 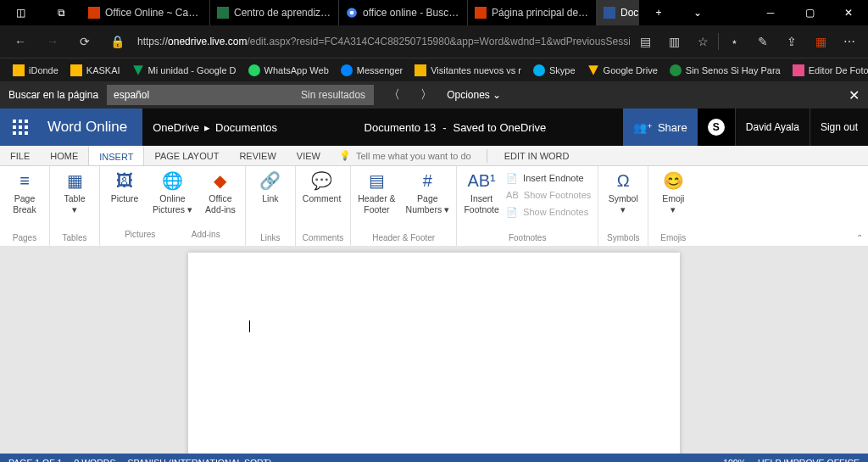 I want to click on tab-0: Office Online ~ Cambiar el i, so click(x=146, y=13).